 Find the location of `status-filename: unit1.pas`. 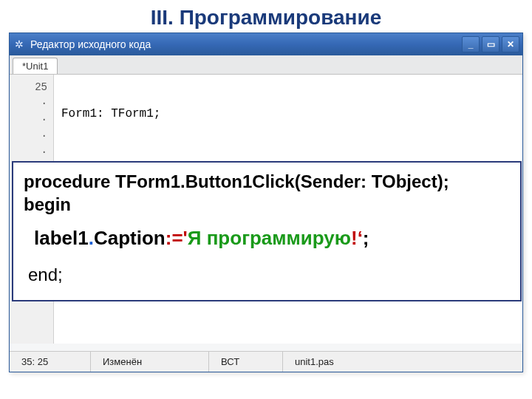

status-filename: unit1.pas is located at coordinates (403, 362).